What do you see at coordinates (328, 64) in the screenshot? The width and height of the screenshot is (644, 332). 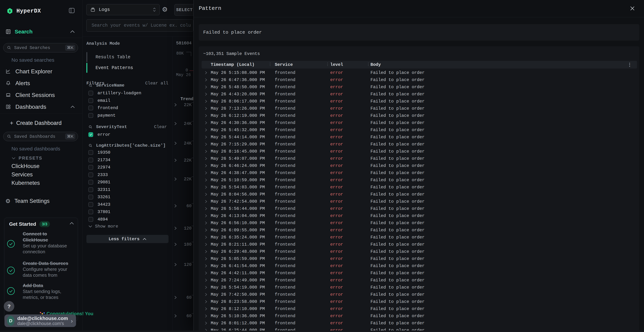 I see `column-resize-handle: ⋮` at bounding box center [328, 64].